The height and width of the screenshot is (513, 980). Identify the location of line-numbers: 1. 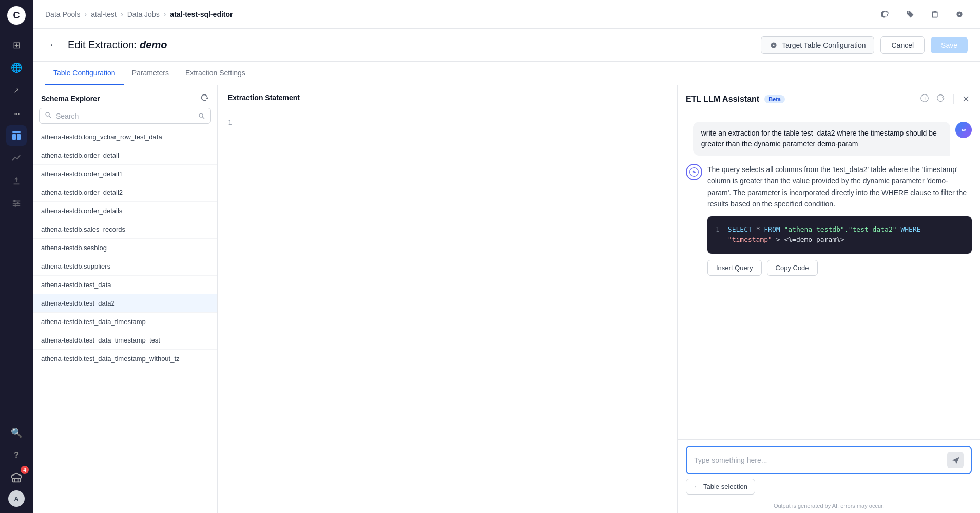
(230, 312).